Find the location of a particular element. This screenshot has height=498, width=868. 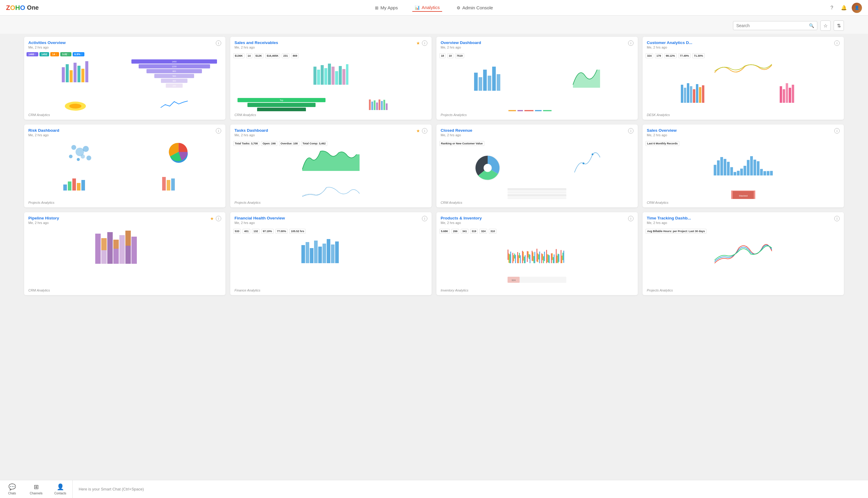

search-input is located at coordinates (771, 26).